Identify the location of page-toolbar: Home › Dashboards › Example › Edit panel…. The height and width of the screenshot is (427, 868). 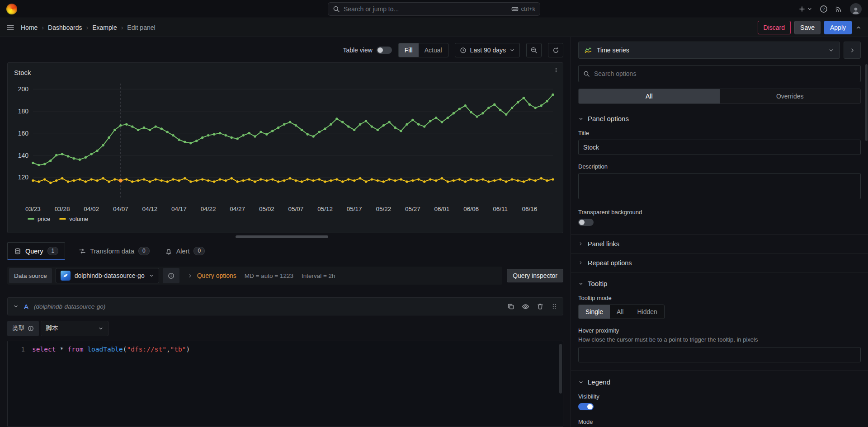
(434, 28).